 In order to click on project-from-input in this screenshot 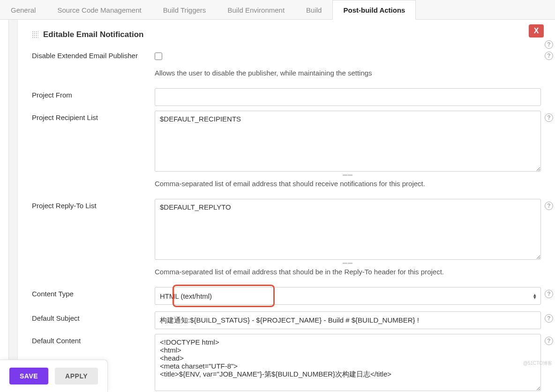, I will do `click(348, 97)`.